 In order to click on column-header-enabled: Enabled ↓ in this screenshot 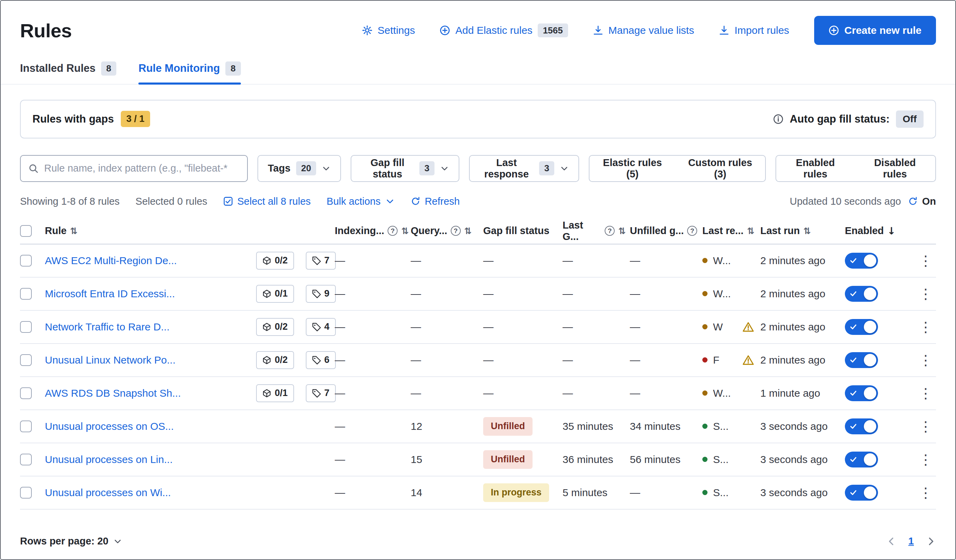, I will do `click(879, 231)`.